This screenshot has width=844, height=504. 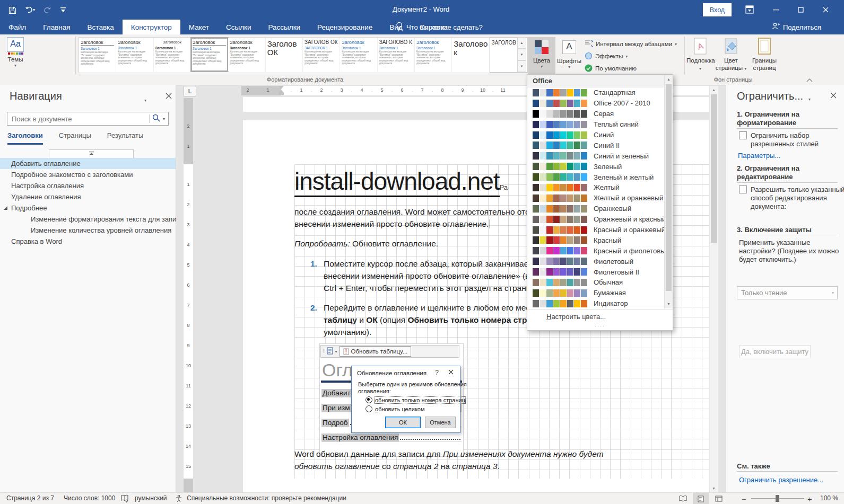 What do you see at coordinates (25, 138) in the screenshot?
I see `nav-tab: Заголовки` at bounding box center [25, 138].